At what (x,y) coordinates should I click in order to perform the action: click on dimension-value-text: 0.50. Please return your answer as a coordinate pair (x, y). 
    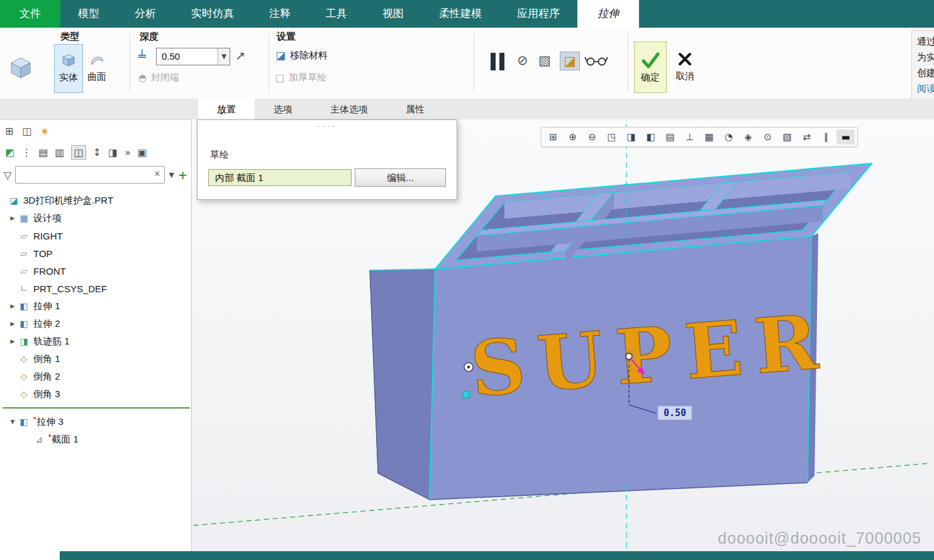
    Looking at the image, I should click on (675, 413).